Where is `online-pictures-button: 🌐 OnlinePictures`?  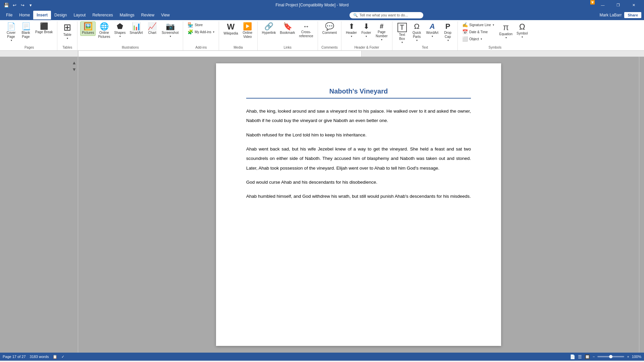
online-pictures-button: 🌐 OnlinePictures is located at coordinates (104, 31).